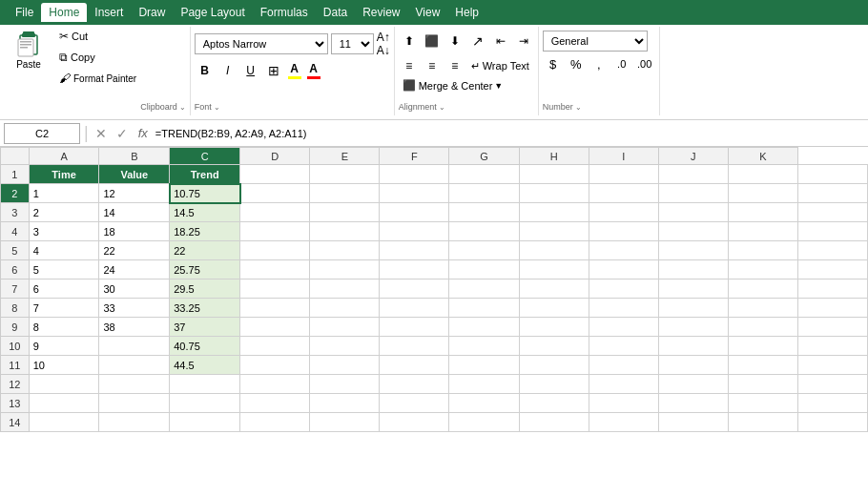 The height and width of the screenshot is (497, 868). What do you see at coordinates (64, 12) in the screenshot?
I see `menu-home: Home` at bounding box center [64, 12].